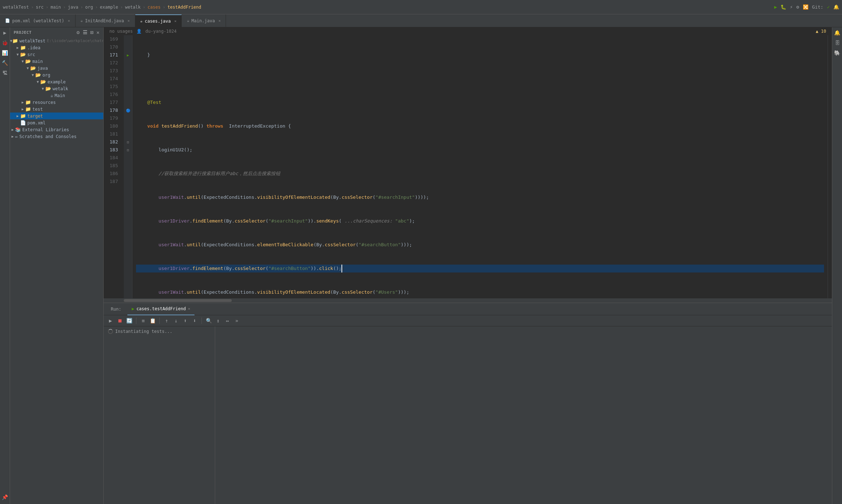 The height and width of the screenshot is (504, 842). What do you see at coordinates (57, 123) in the screenshot?
I see `tree-pomxml: ▶ 📄 pom.xml` at bounding box center [57, 123].